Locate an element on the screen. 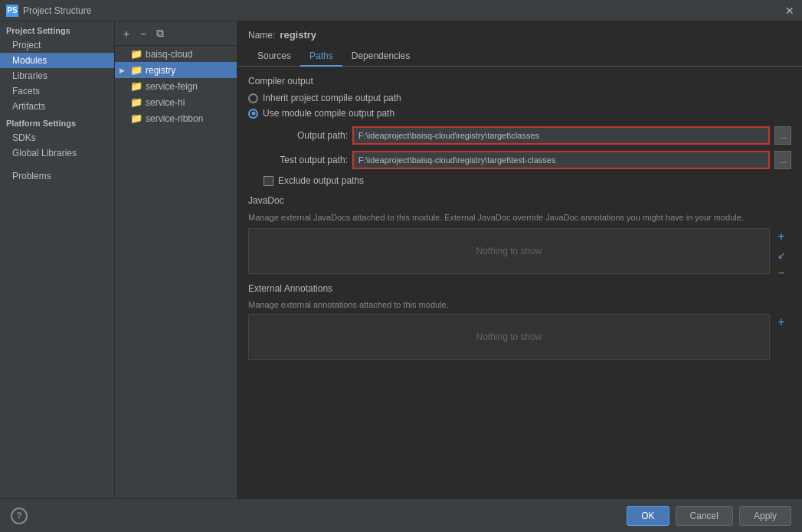 The height and width of the screenshot is (532, 802). tree-item-service-hi: 📁 service-hi is located at coordinates (176, 103).